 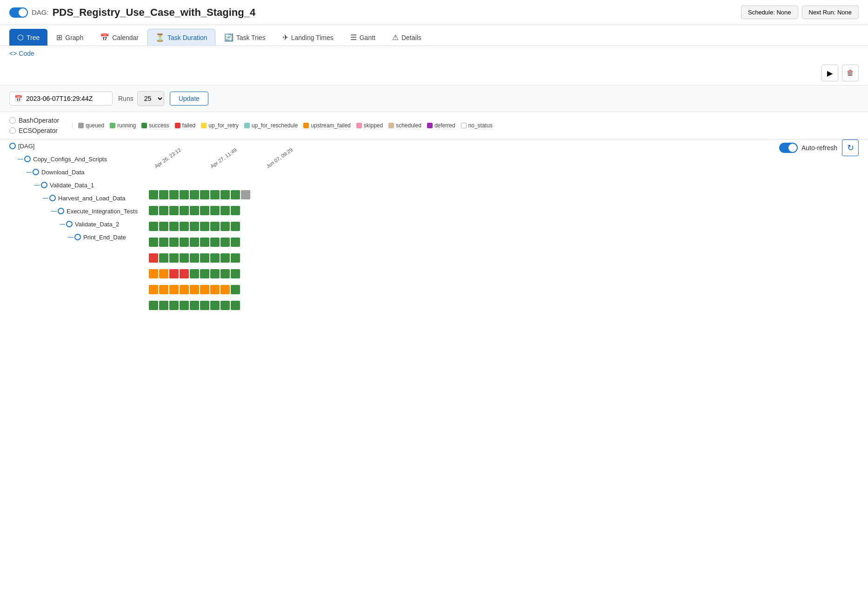 I want to click on auto-refresh-toggle, so click(x=788, y=148).